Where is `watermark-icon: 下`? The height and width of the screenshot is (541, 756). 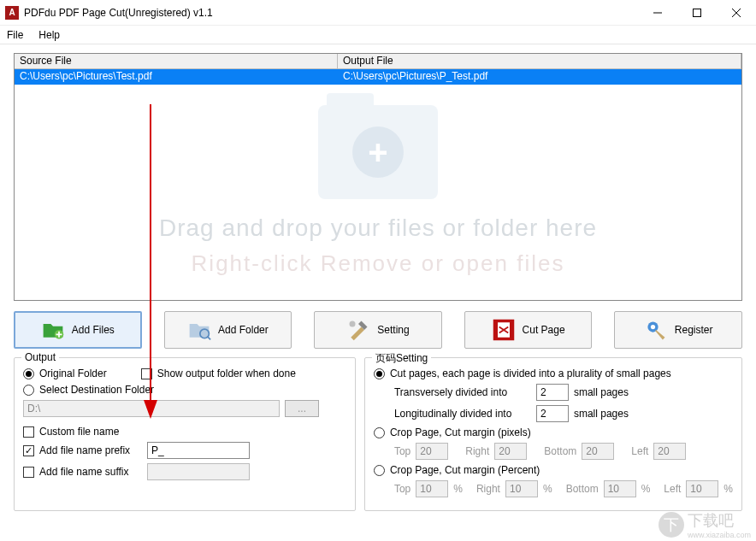 watermark-icon: 下 is located at coordinates (671, 525).